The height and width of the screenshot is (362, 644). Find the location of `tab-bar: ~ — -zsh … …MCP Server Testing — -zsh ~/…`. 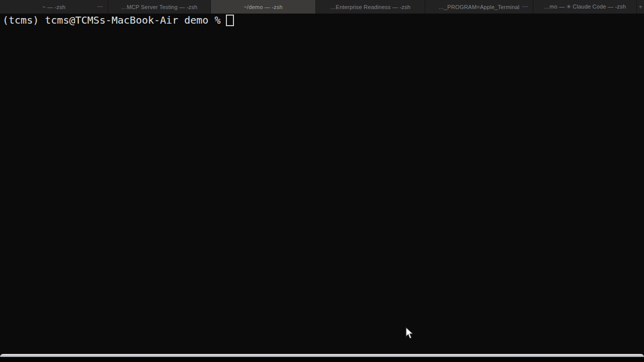

tab-bar: ~ — -zsh … …MCP Server Testing — -zsh ~/… is located at coordinates (322, 7).